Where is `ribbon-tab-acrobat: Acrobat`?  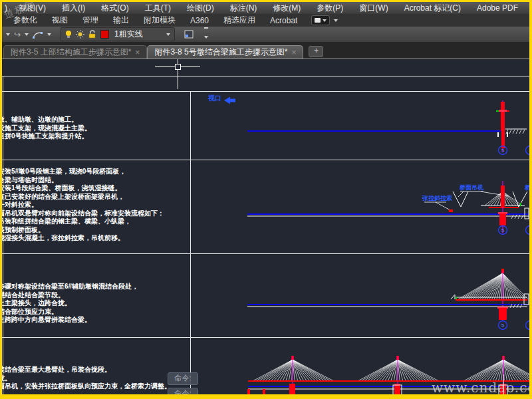
ribbon-tab-acrobat: Acrobat is located at coordinates (283, 21).